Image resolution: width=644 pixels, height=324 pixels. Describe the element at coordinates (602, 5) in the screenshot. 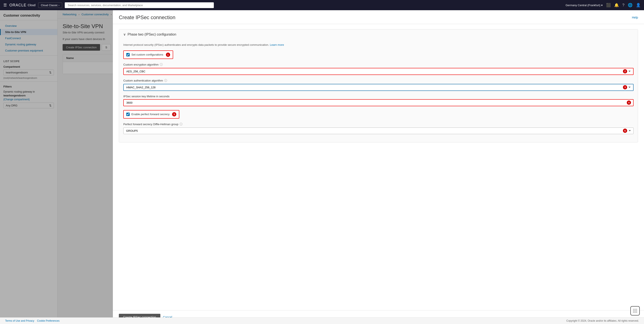

I see `region-chevron-icon: ▾` at that location.